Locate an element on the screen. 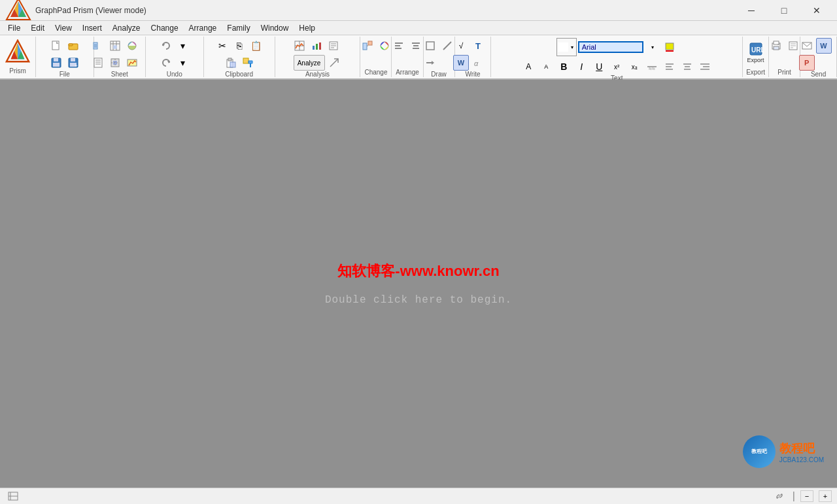 The image size is (837, 504). group-label-export: Export is located at coordinates (756, 72).